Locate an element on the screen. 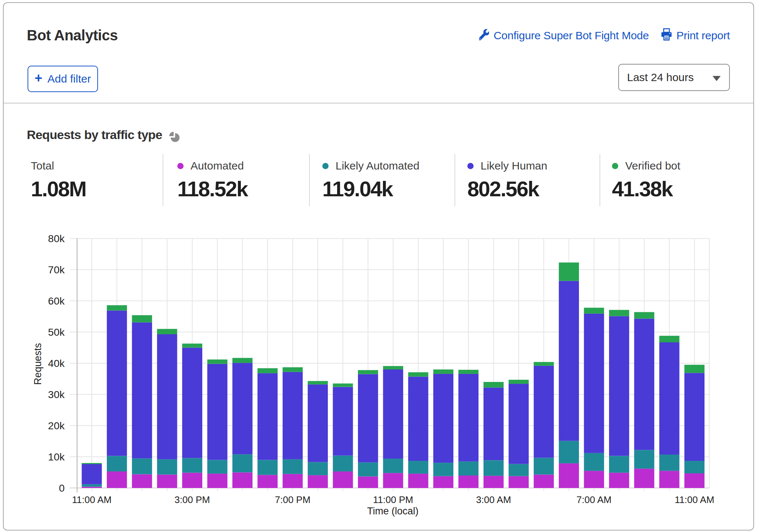  svg-text: 20k is located at coordinates (57, 426).